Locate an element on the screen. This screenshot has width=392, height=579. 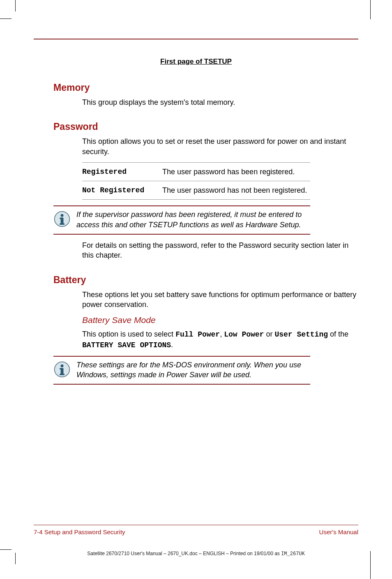
header-rule is located at coordinates (196, 39).